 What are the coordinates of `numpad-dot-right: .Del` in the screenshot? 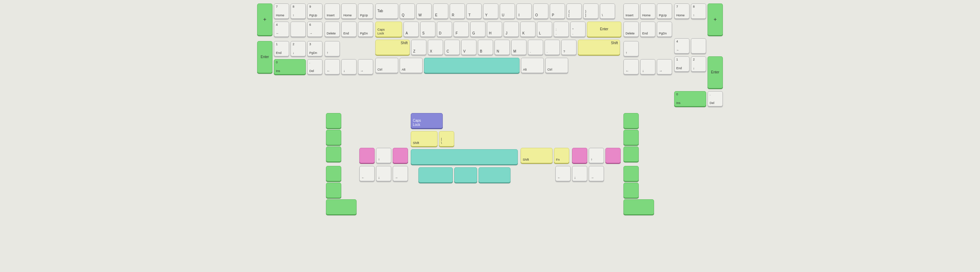 It's located at (715, 99).